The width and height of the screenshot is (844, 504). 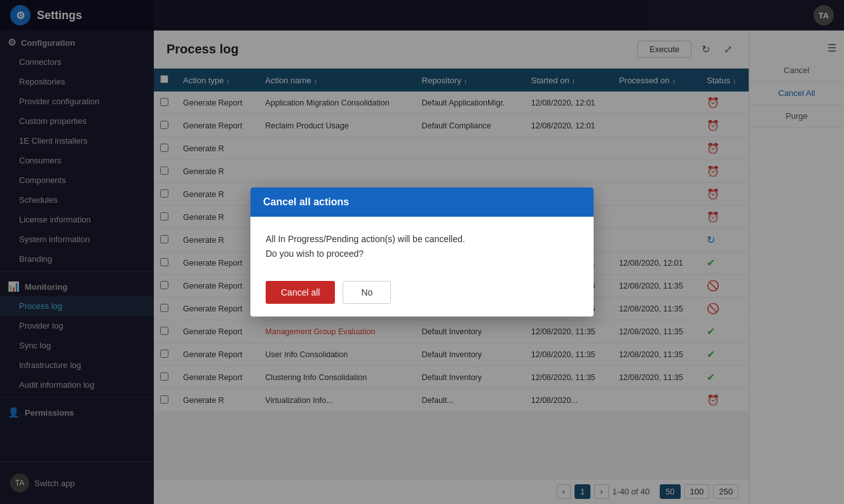 What do you see at coordinates (422, 239) in the screenshot?
I see `modal-body-line1: All In Progress/Pending action(s) will b…` at bounding box center [422, 239].